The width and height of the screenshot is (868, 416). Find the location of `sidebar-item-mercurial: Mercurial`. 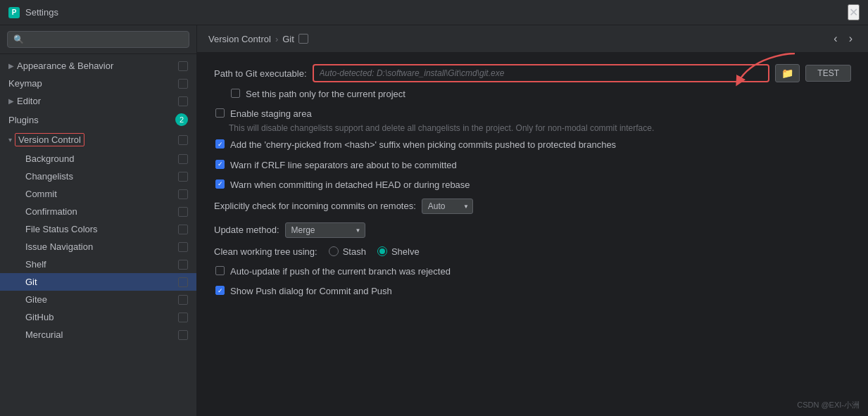

sidebar-item-mercurial: Mercurial is located at coordinates (99, 335).